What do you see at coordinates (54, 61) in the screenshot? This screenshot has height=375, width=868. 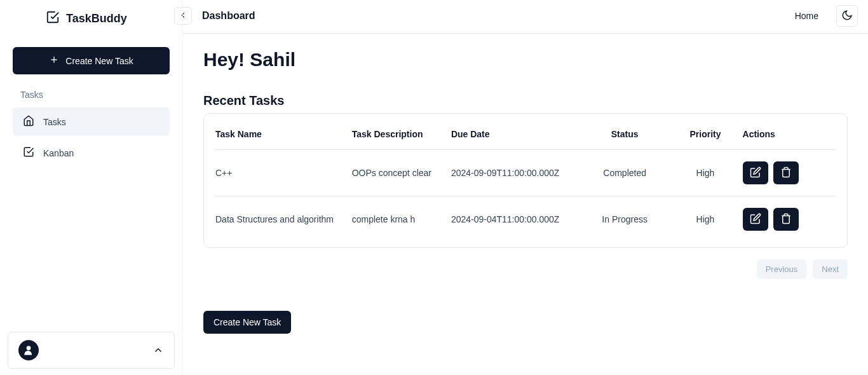 I see `plus-icon` at bounding box center [54, 61].